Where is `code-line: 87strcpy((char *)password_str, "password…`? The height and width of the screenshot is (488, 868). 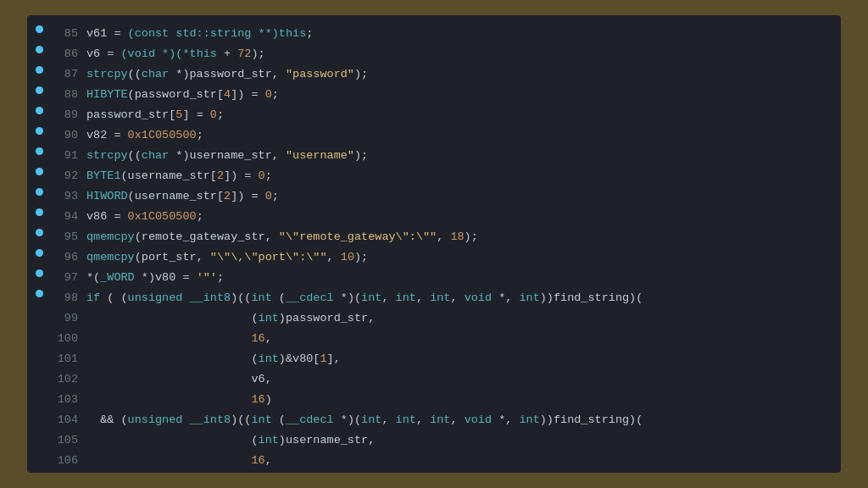 code-line: 87strcpy((char *)password_str, "password… is located at coordinates (434, 75).